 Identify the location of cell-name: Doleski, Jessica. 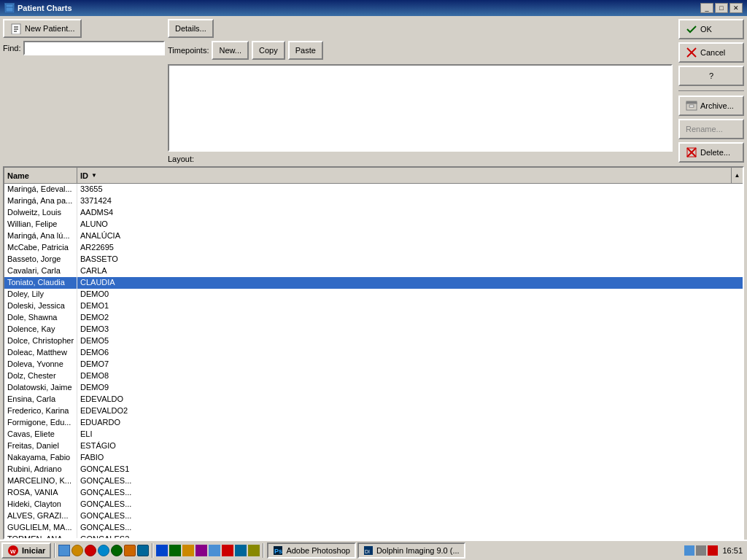
(41, 306).